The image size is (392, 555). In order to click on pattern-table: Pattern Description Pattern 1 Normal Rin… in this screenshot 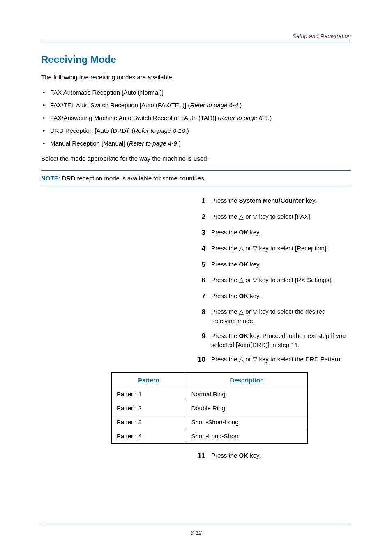, I will do `click(210, 408)`.